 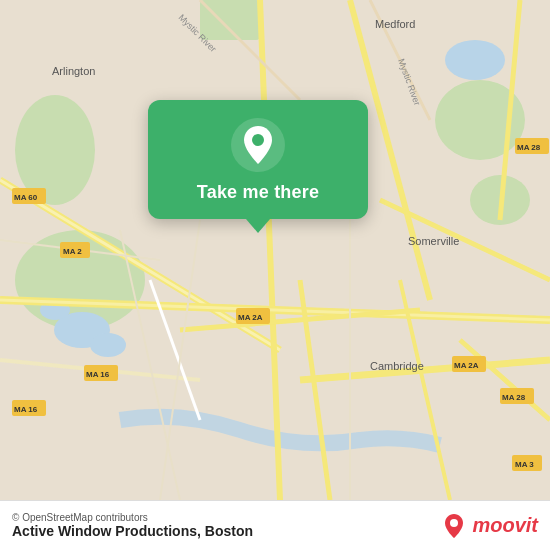 What do you see at coordinates (258, 160) in the screenshot?
I see `popup-card: Take me there` at bounding box center [258, 160].